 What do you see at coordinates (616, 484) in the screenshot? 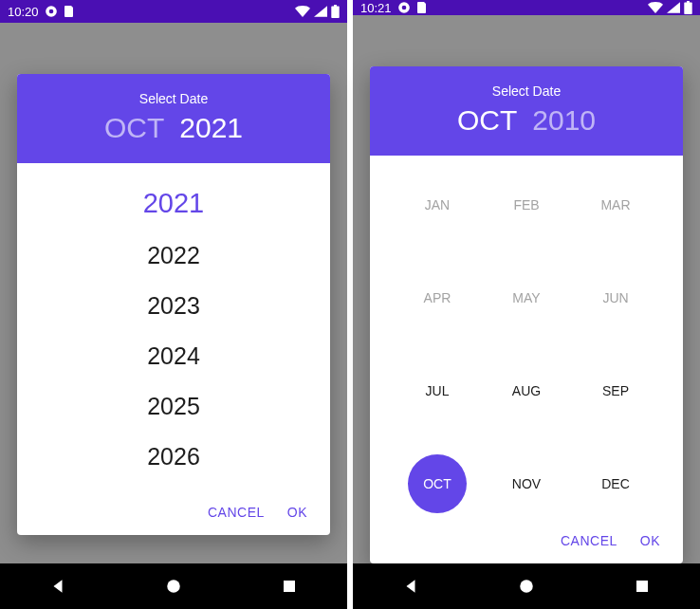
I see `month-cell: DEC` at bounding box center [616, 484].